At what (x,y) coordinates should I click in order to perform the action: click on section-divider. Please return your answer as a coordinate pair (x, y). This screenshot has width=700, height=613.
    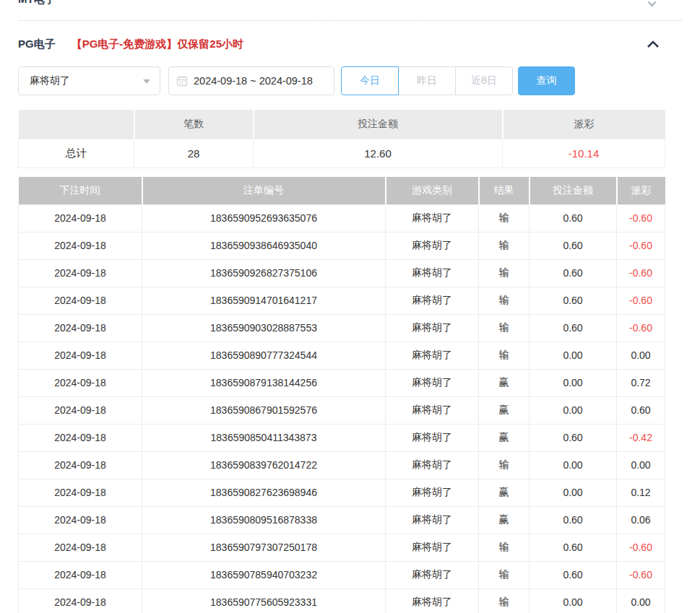
    Looking at the image, I should click on (350, 20).